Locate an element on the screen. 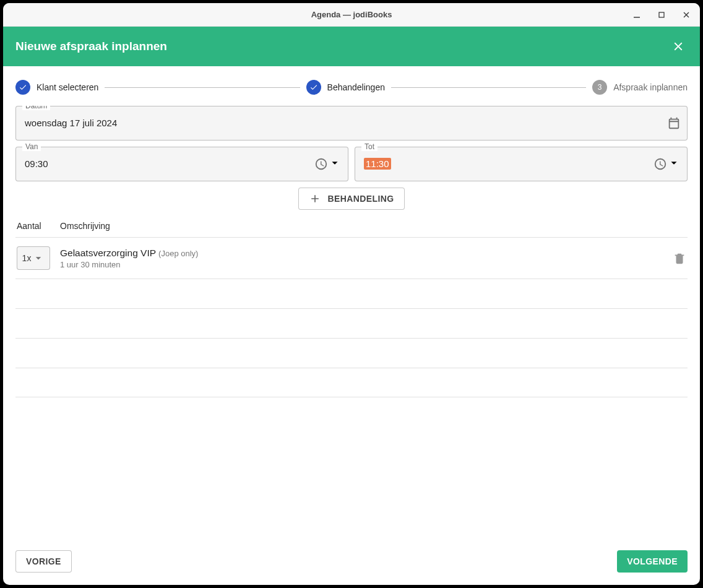 This screenshot has height=588, width=703. treatment-name: Gelaatsverzorging VIP is located at coordinates (108, 253).